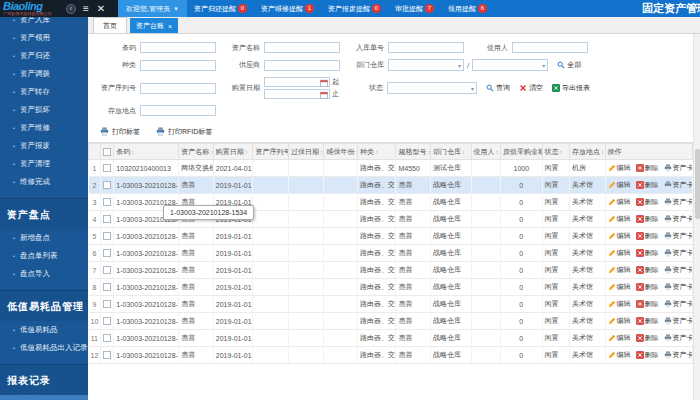 The height and width of the screenshot is (400, 700). I want to click on sidebar-item: •新增盘点, so click(44, 238).